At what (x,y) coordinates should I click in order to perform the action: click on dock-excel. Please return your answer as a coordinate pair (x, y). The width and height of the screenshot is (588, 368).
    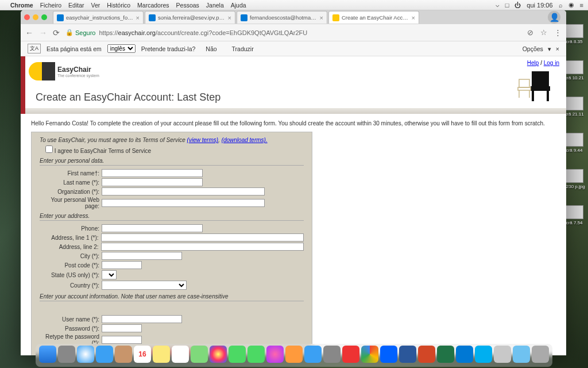
    Looking at the image, I should click on (446, 354).